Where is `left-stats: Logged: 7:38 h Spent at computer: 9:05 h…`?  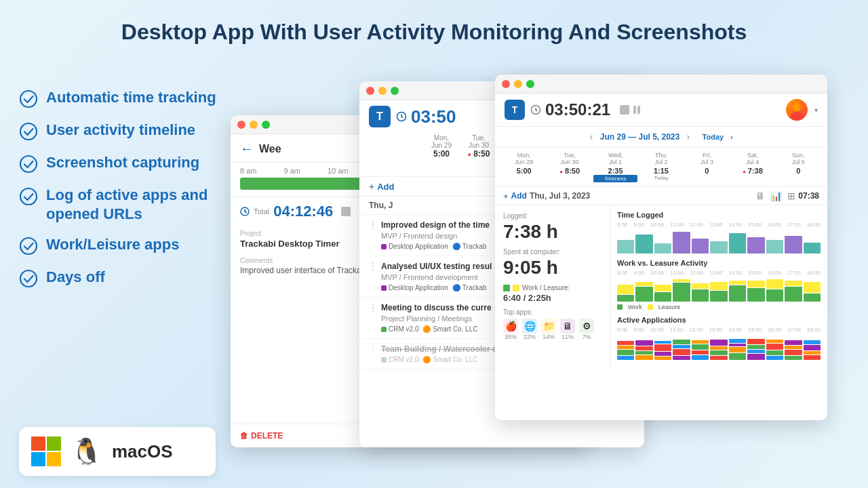 left-stats: Logged: 7:38 h Spent at computer: 9:05 h… is located at coordinates (553, 288).